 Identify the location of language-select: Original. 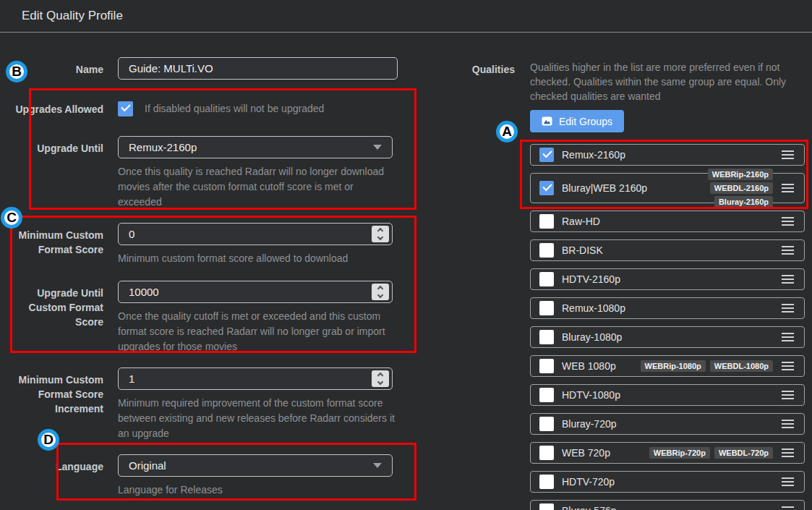
(255, 466).